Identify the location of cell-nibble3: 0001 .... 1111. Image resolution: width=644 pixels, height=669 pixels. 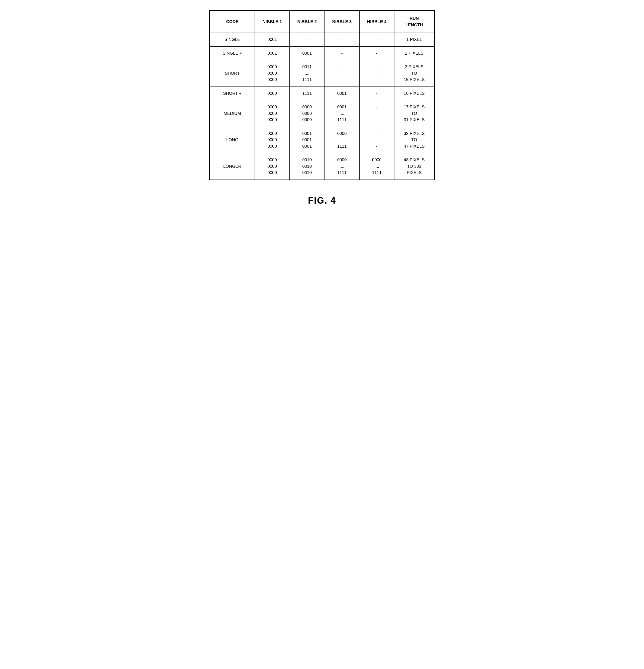
(342, 114).